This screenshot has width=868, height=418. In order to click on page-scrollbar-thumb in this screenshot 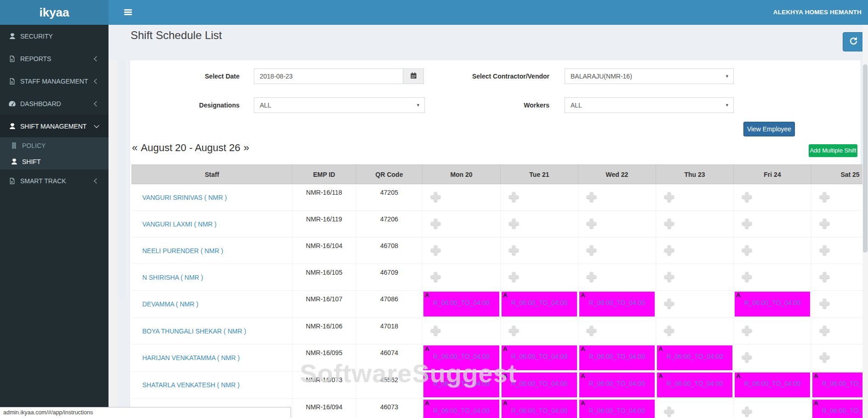, I will do `click(865, 158)`.